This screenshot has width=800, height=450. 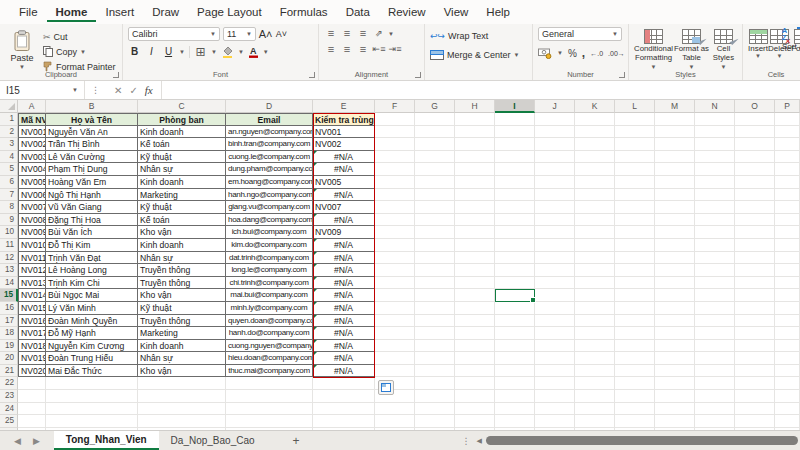 I want to click on cell-N22, so click(x=715, y=384).